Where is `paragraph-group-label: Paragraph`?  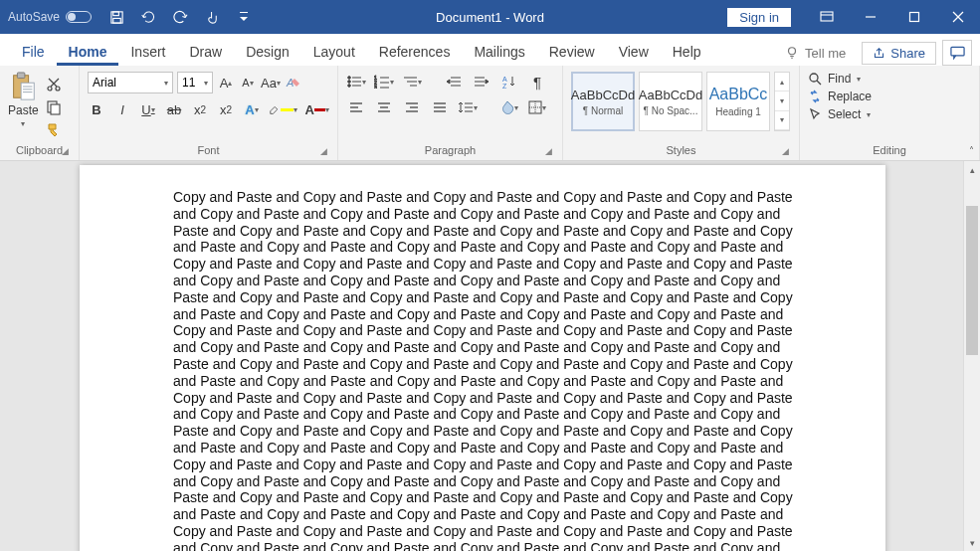 paragraph-group-label: Paragraph is located at coordinates (450, 150).